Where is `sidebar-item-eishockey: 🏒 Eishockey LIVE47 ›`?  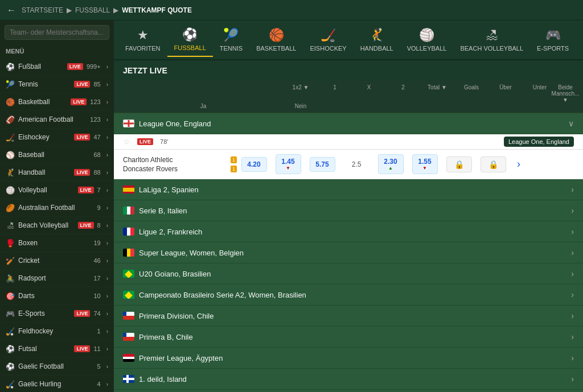
sidebar-item-eishockey: 🏒 Eishockey LIVE47 › is located at coordinates (57, 138).